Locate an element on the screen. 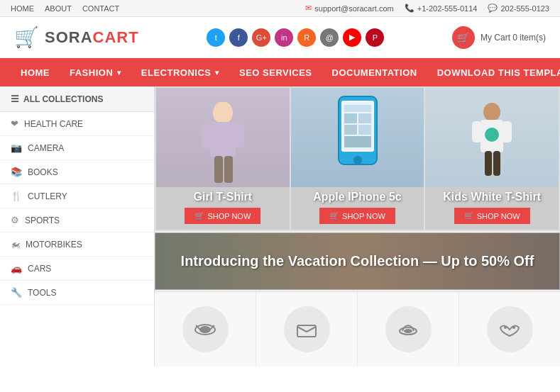 The height and width of the screenshot is (392, 560). youtube-icon: ▶ is located at coordinates (352, 38).